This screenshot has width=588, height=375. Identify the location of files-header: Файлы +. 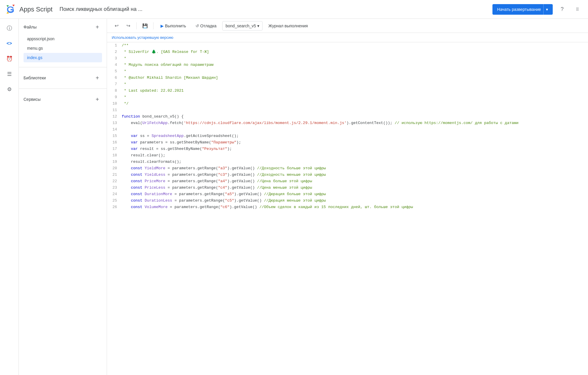
(63, 27).